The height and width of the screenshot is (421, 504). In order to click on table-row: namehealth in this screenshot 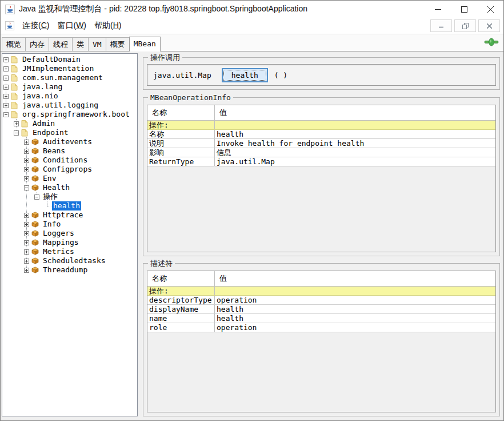, I will do `click(321, 319)`.